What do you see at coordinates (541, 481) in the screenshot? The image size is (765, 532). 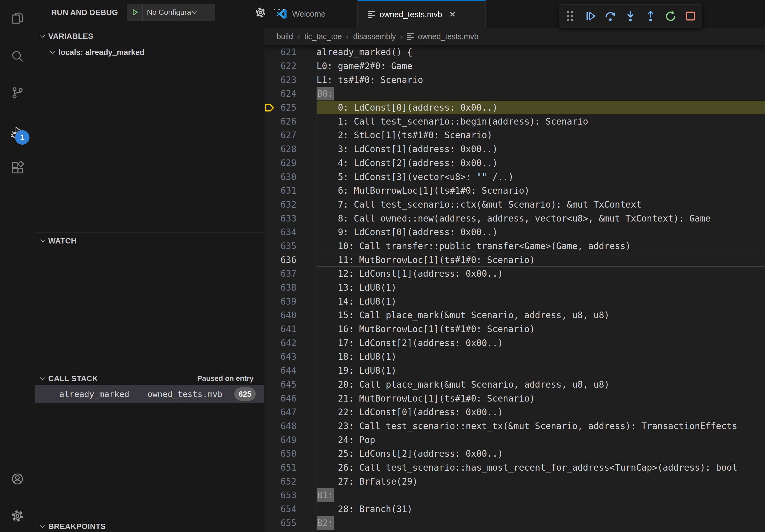 I see `code-line-text: 27: BrFalse(29)` at bounding box center [541, 481].